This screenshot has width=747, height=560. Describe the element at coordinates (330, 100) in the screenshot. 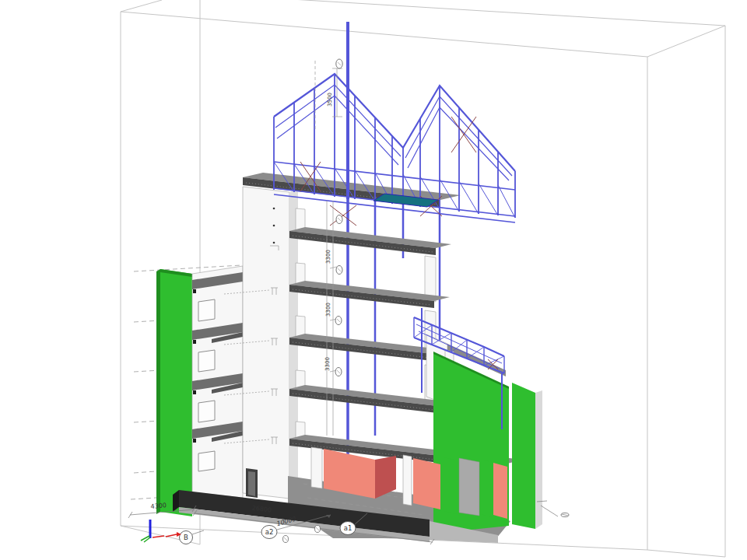

I see `dim-3500: 3500` at that location.